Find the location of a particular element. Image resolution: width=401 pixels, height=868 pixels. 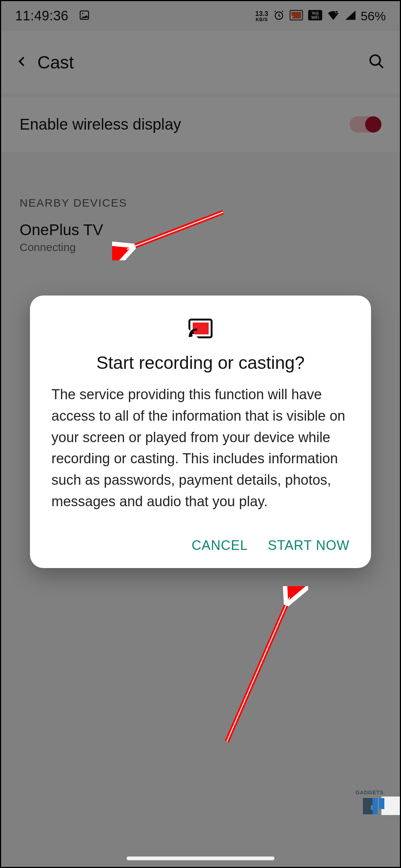

start-now-button: START NOW is located at coordinates (309, 545).